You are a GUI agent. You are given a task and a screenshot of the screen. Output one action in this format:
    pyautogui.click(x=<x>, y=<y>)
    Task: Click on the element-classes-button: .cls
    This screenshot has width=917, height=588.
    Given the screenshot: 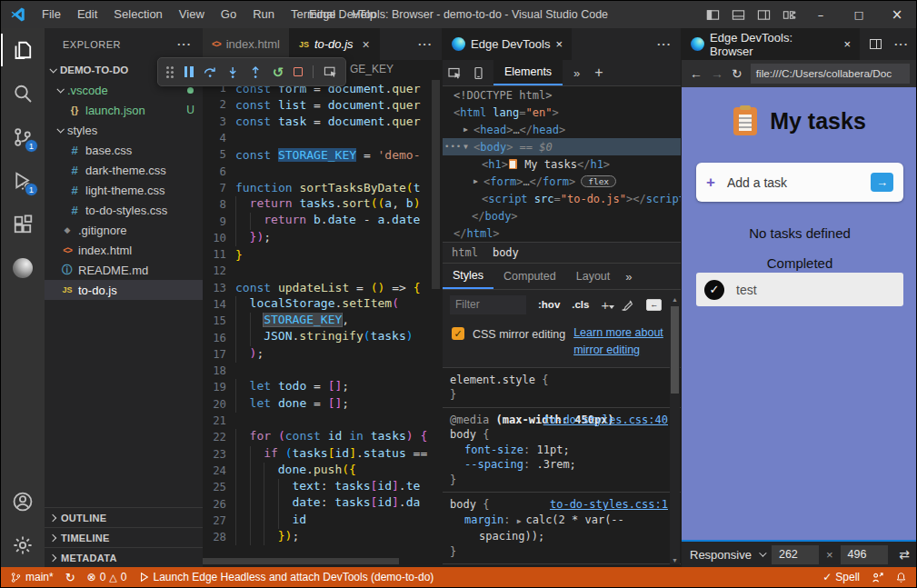 What is the action you would take?
    pyautogui.click(x=580, y=304)
    